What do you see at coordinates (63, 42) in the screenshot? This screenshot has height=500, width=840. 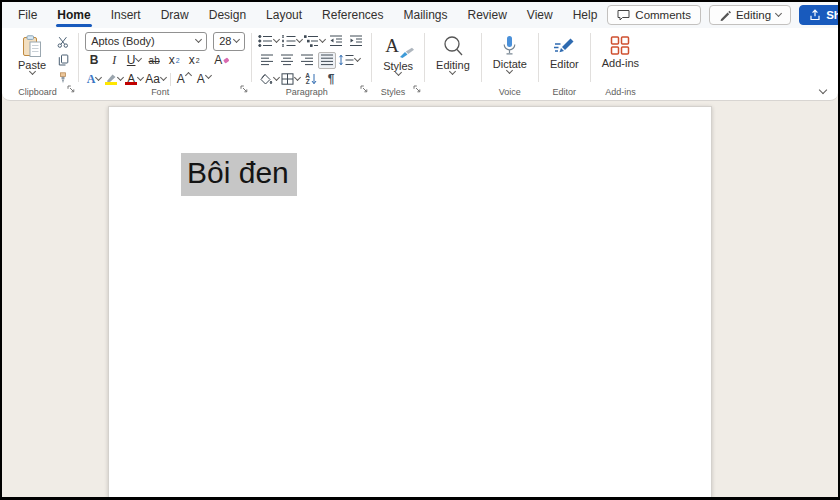 I see `cut-button` at bounding box center [63, 42].